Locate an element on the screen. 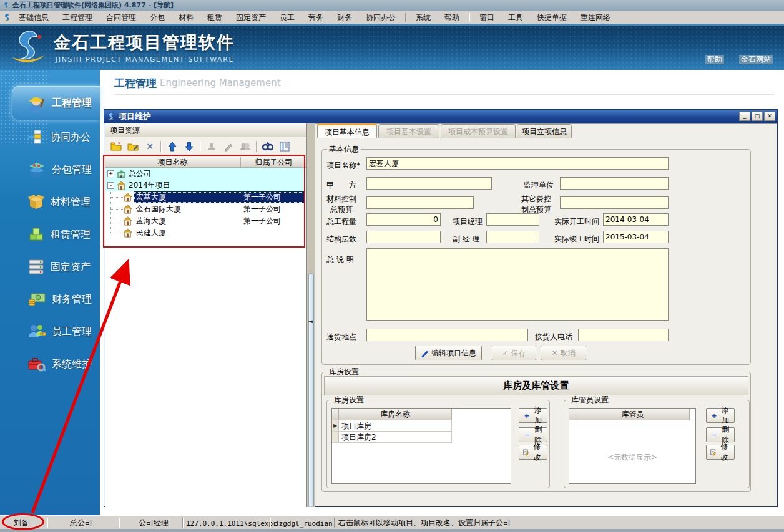 The width and height of the screenshot is (784, 532). rooms-column-header: 库房名称 is located at coordinates (396, 414).